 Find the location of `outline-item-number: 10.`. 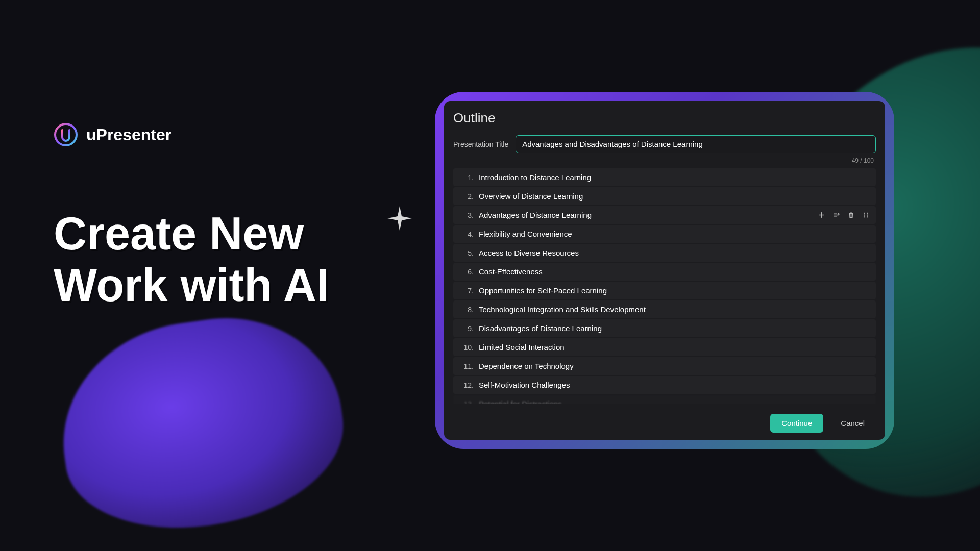

outline-item-number: 10. is located at coordinates (467, 347).